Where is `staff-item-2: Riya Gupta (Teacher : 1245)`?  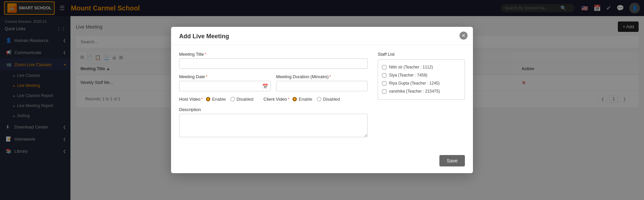 staff-item-2: Riya Gupta (Teacher : 1245) is located at coordinates (421, 83).